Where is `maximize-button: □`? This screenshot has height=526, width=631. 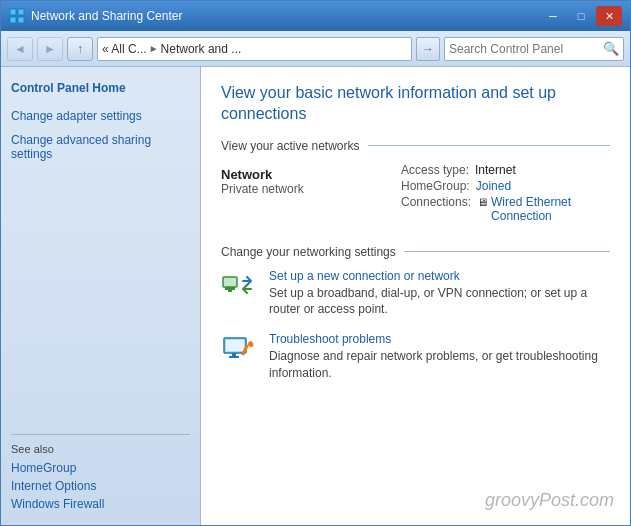
maximize-button: □ is located at coordinates (581, 16).